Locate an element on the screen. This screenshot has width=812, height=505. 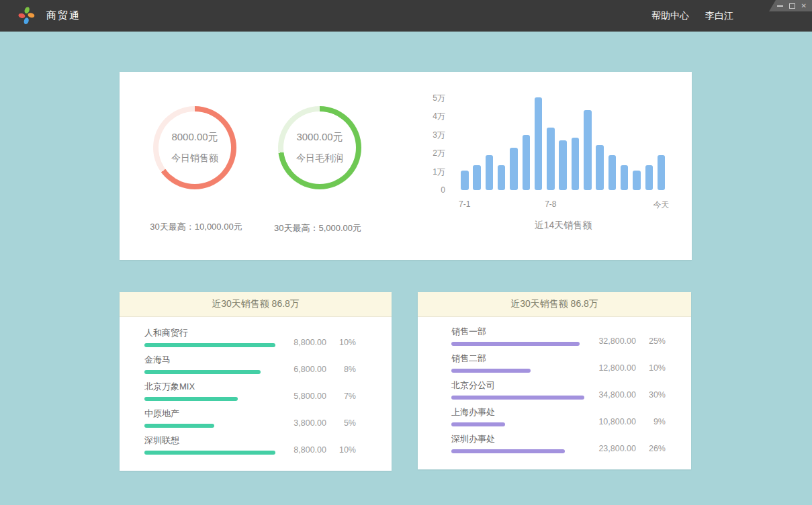
row-percent: 5% is located at coordinates (345, 423).